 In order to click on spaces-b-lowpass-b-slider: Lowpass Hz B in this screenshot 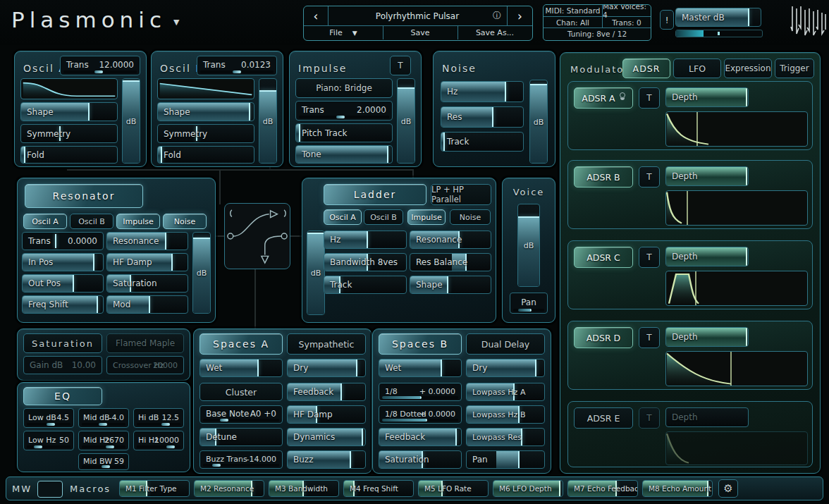, I will do `click(505, 414)`.